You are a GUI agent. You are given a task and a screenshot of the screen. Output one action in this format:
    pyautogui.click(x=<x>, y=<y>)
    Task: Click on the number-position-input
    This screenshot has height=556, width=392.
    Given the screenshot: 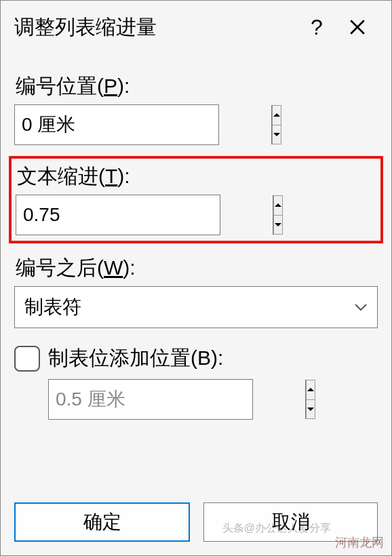 What is the action you would take?
    pyautogui.click(x=143, y=125)
    